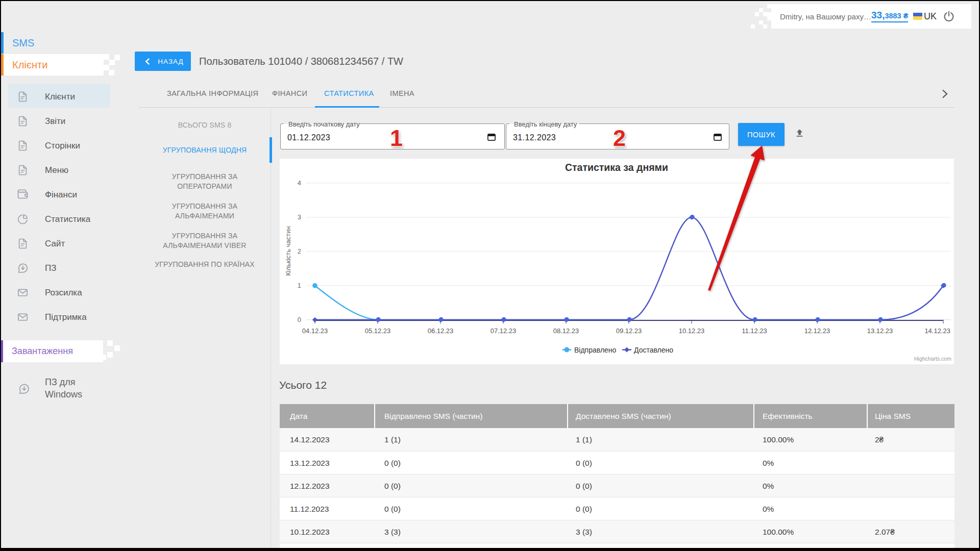 This screenshot has height=551, width=980. Describe the element at coordinates (567, 331) in the screenshot. I see `svg-text: 08.12.23` at that location.